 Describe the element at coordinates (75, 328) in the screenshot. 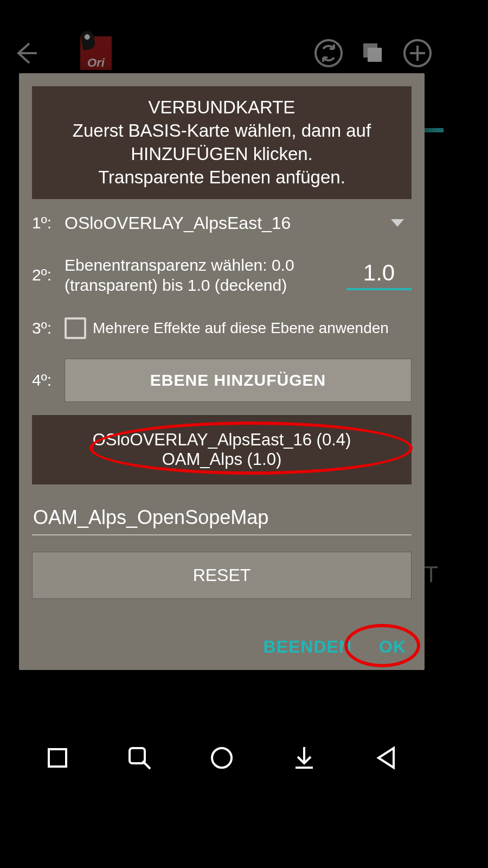

I see `multiple-effects-checkbox` at that location.